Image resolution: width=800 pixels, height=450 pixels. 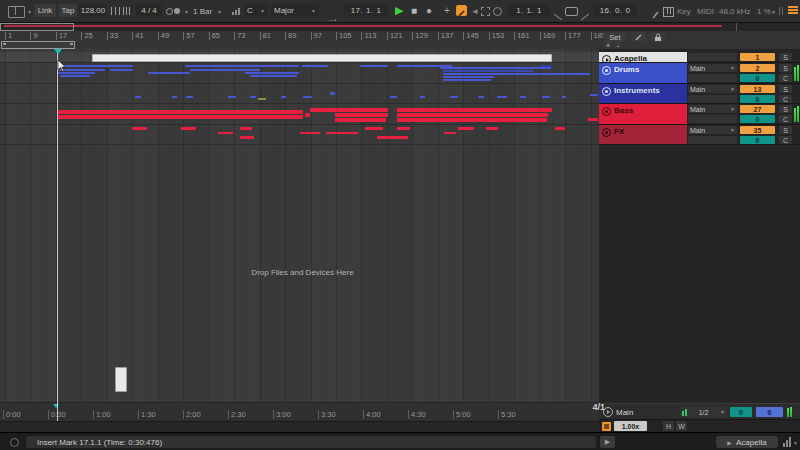 I want to click on metronome-icon, so click(x=170, y=12).